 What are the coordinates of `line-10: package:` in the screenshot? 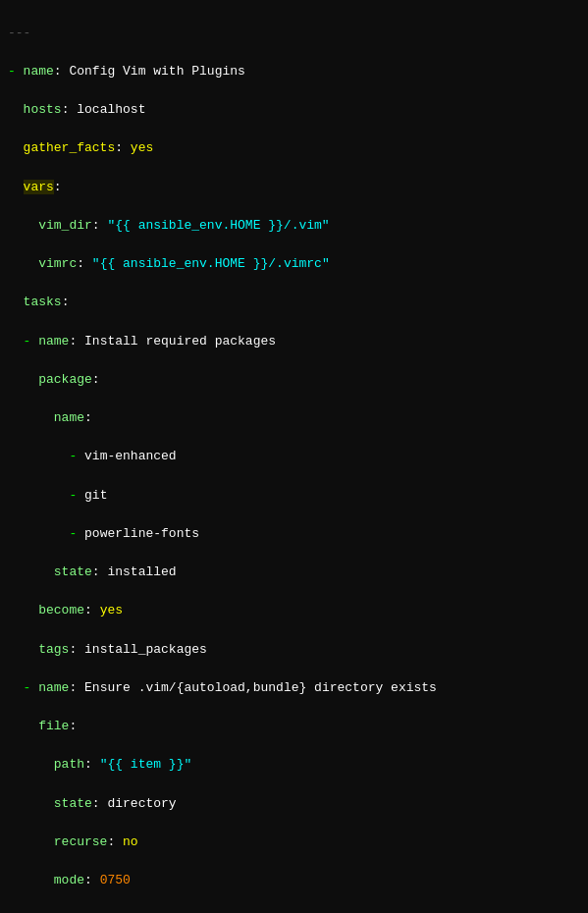 It's located at (294, 380).